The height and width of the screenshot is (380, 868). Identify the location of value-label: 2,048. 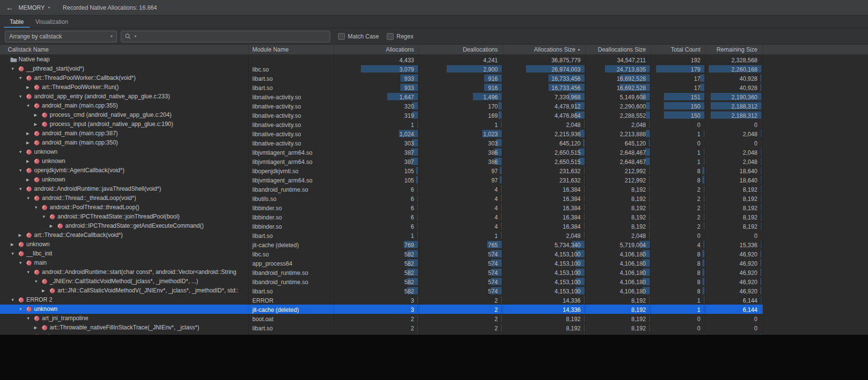
(573, 236).